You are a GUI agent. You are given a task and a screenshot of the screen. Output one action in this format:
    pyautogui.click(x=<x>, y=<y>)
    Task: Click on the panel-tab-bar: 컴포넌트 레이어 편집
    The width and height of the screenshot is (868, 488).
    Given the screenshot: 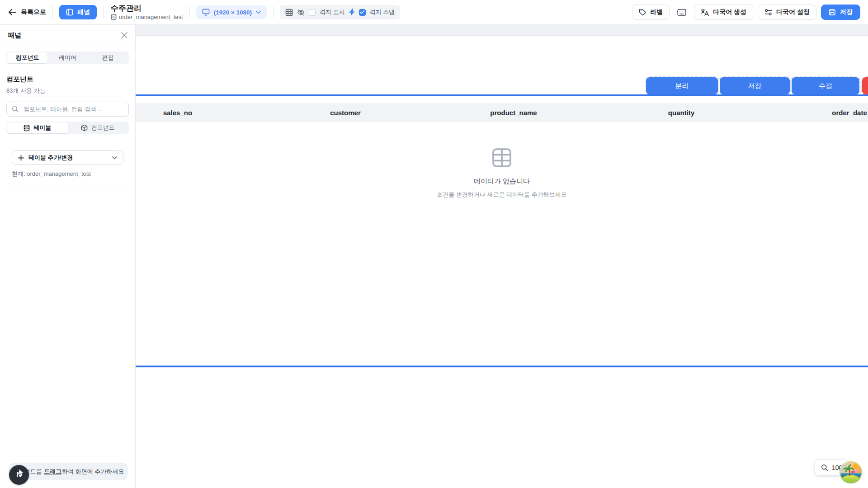 What is the action you would take?
    pyautogui.click(x=68, y=58)
    